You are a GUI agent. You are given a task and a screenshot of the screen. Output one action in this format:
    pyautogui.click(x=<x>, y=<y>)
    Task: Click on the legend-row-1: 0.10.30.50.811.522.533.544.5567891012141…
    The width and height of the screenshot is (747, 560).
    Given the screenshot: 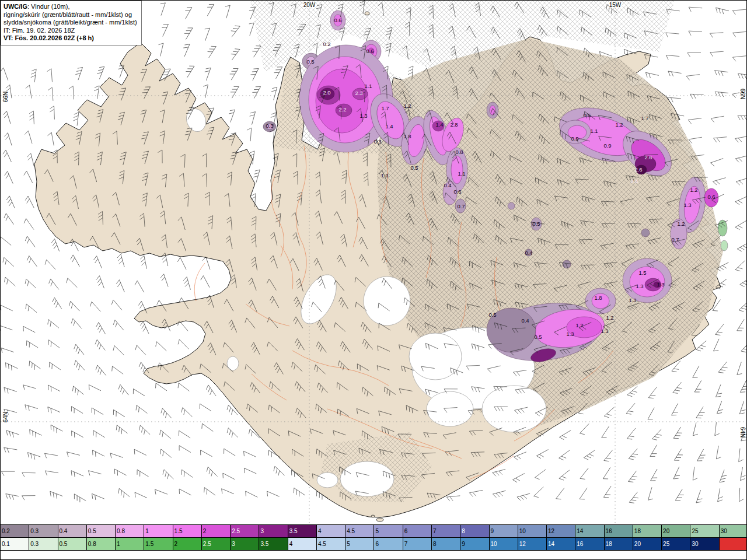 What is the action you would take?
    pyautogui.click(x=374, y=544)
    